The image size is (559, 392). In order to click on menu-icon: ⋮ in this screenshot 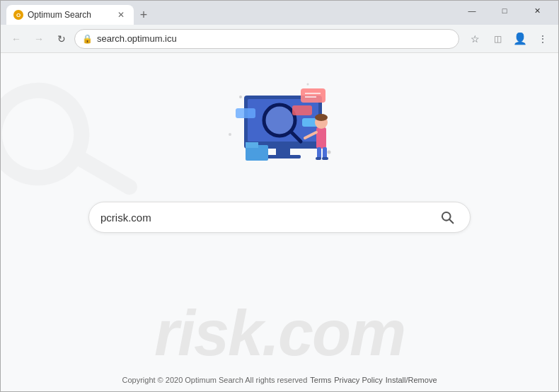, I will do `click(543, 39)`.